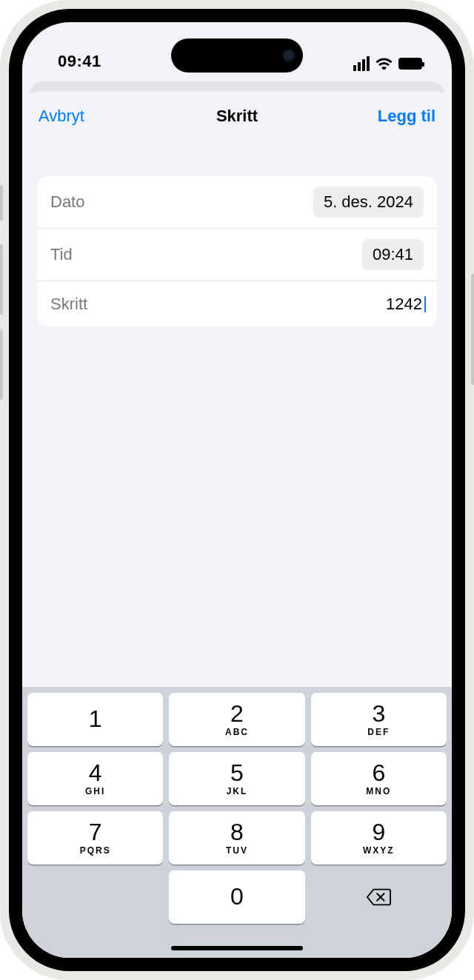 The height and width of the screenshot is (980, 474). Describe the element at coordinates (1, 364) in the screenshot. I see `volume-down-button` at that location.